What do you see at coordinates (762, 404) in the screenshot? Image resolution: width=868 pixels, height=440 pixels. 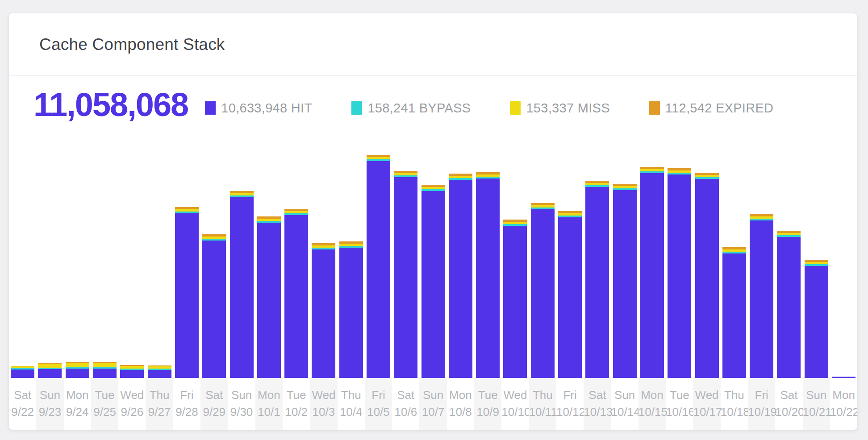 I see `axis-column-10/19: Fri10/19` at bounding box center [762, 404].